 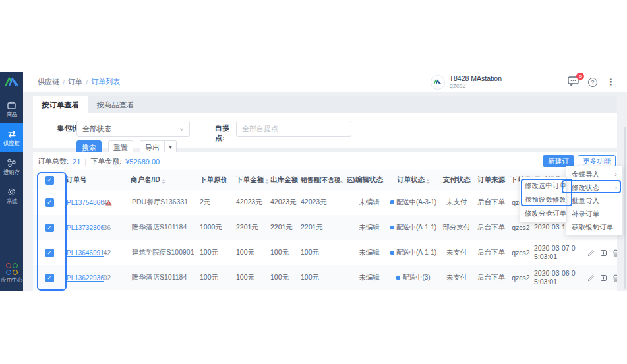 I want to click on table-row: PL13646991 :42 建筑学院便S100901 100元 100元 10…, so click(x=325, y=253).